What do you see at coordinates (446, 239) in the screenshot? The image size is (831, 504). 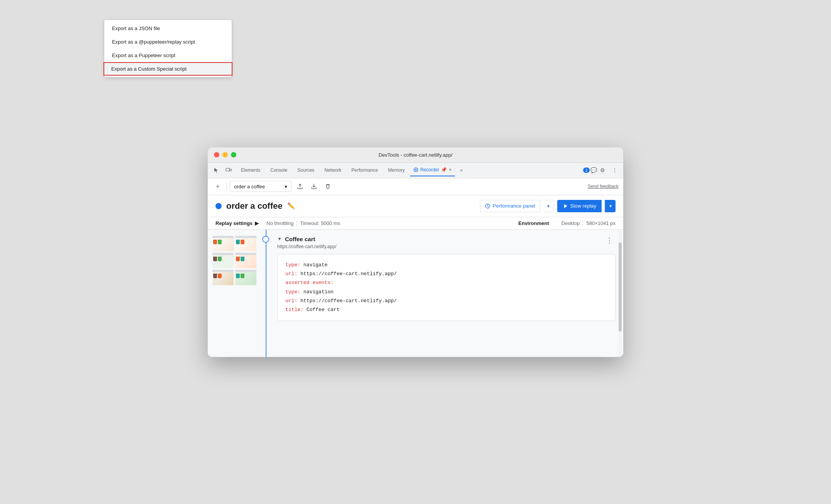 I see `step-header: ▼ Coffee cart` at bounding box center [446, 239].